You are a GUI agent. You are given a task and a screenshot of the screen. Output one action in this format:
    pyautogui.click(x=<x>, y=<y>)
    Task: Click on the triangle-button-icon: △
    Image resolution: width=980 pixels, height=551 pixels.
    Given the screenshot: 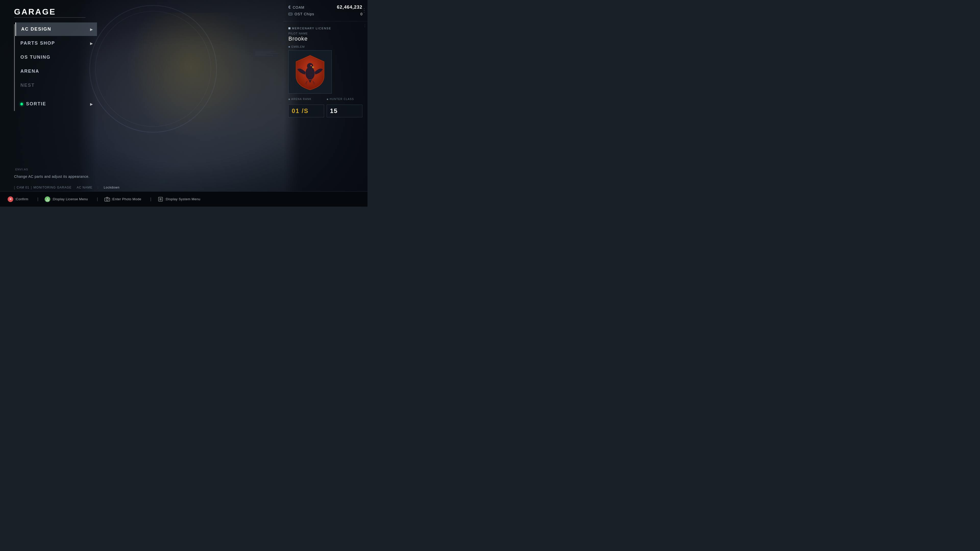 What is the action you would take?
    pyautogui.click(x=47, y=199)
    